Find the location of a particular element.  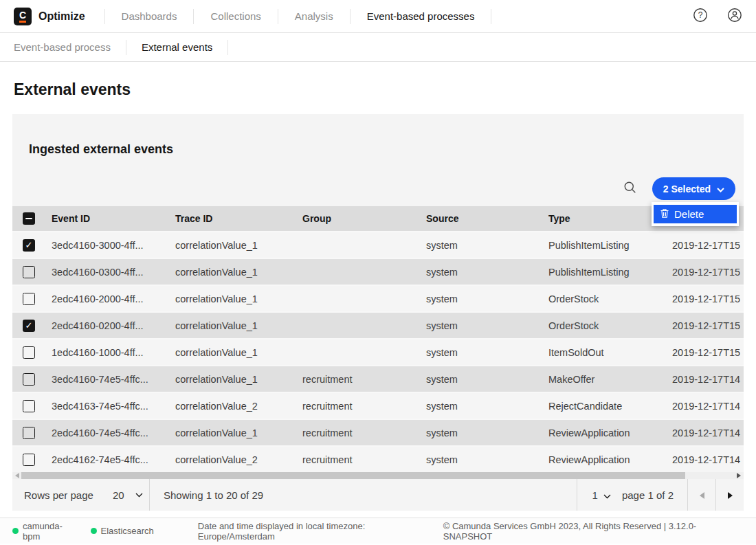

scroll-left-icon is located at coordinates (16, 476).